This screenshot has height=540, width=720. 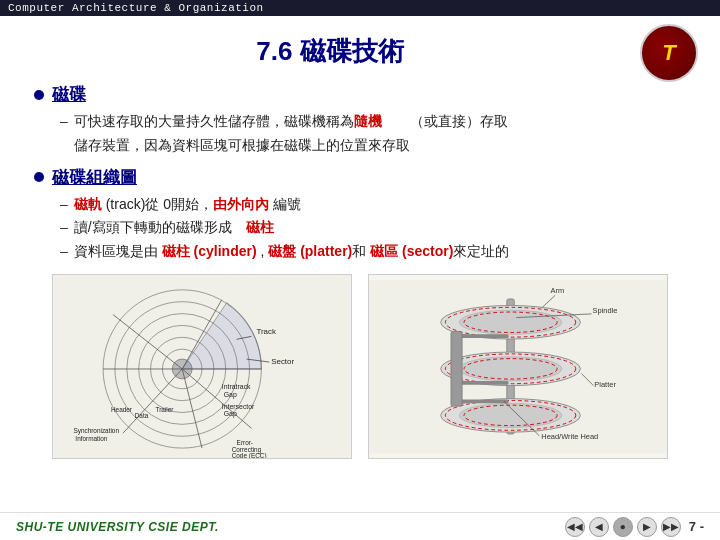 I want to click on disk-track-diagram: Track Sector Intersector Gap Intratrack …, so click(x=202, y=366).